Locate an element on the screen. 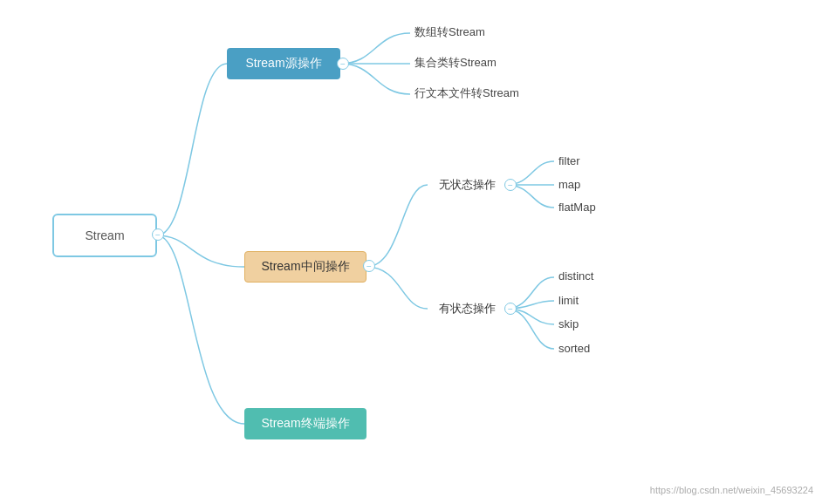 This screenshot has width=822, height=504. middle-label: Stream中间操作 is located at coordinates (305, 267).